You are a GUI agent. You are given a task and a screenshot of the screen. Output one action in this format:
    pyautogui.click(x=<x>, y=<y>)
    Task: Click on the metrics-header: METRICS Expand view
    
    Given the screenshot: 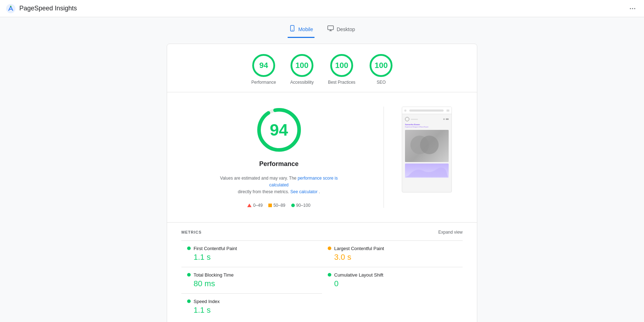 What is the action you would take?
    pyautogui.click(x=322, y=232)
    